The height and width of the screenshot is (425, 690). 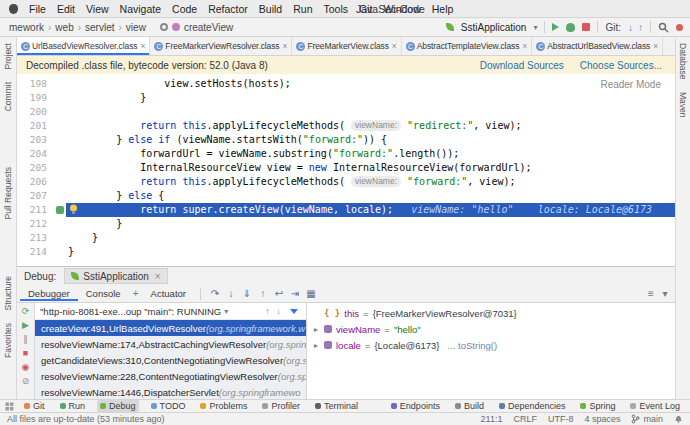 What do you see at coordinates (630, 28) in the screenshot?
I see `update-project-icon: ↓` at bounding box center [630, 28].